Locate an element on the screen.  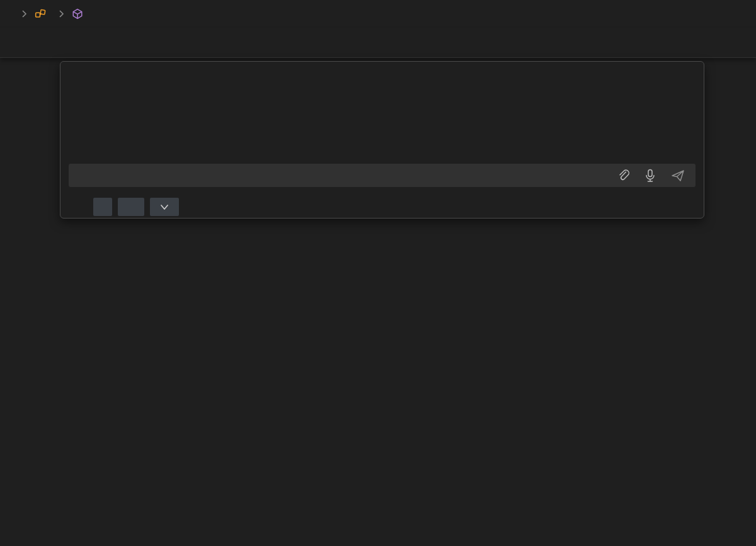
chevron-down-icon is located at coordinates (164, 207).